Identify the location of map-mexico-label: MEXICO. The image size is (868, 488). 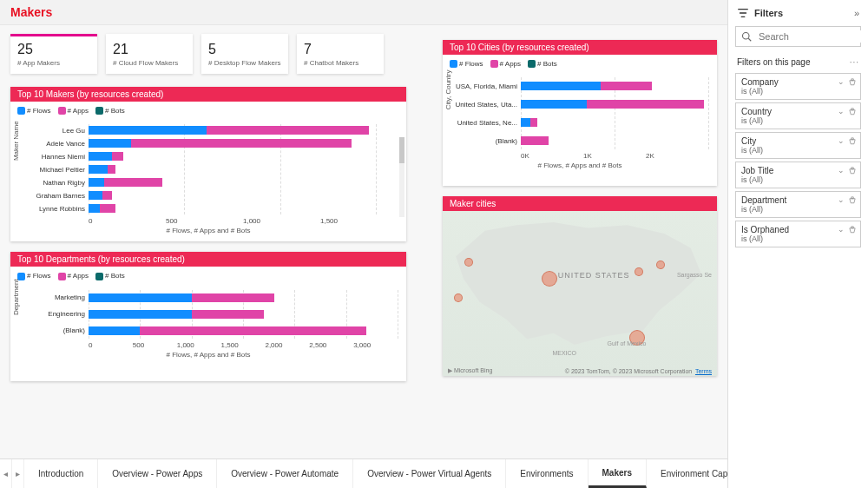
(564, 353).